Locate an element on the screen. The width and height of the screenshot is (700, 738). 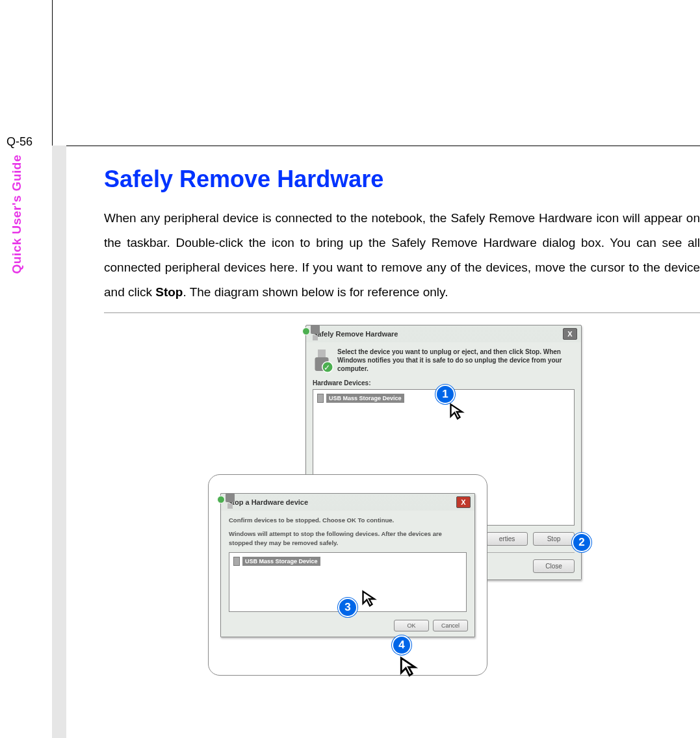
horizontal-rule is located at coordinates (402, 313).